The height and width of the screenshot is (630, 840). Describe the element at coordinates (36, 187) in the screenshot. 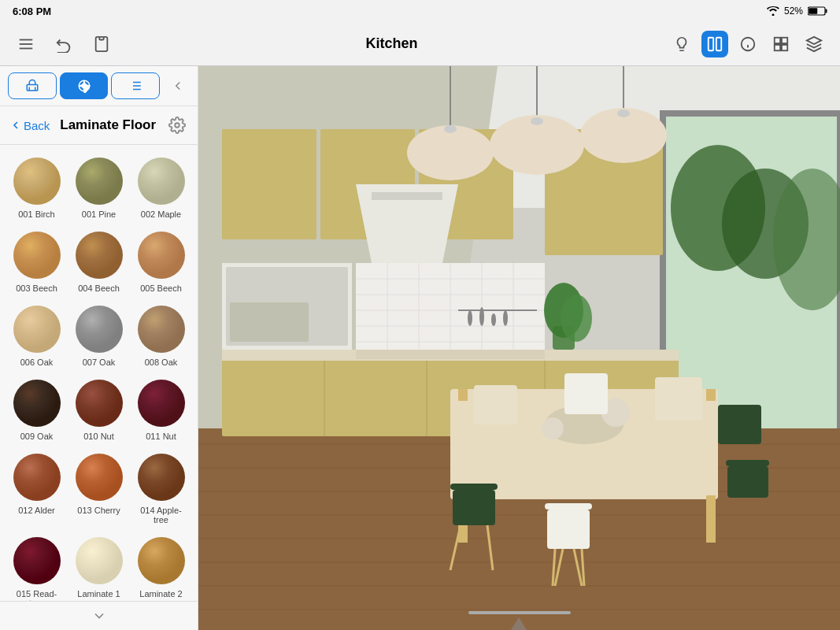

I see `material-item-001-birch: 001 Birch` at that location.